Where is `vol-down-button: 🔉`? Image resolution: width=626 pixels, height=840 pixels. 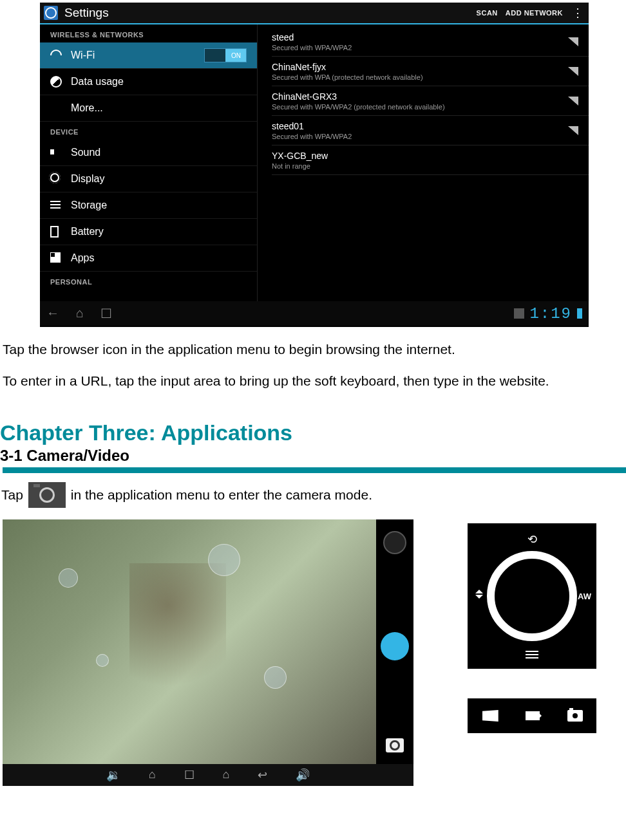 vol-down-button: 🔉 is located at coordinates (113, 775).